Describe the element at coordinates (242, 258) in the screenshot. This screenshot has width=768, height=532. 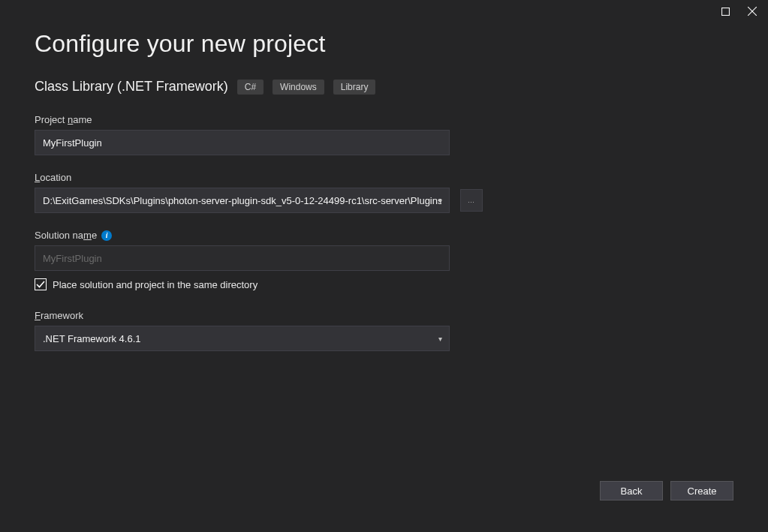
I see `solution-name-input` at that location.